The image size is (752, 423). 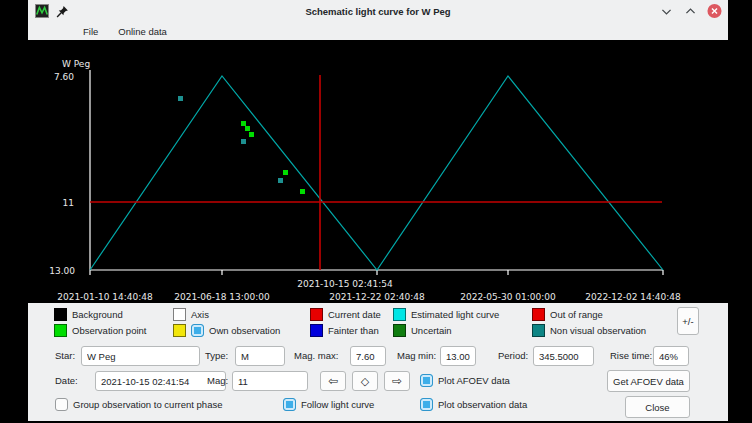 I want to click on legend-label: Own observation, so click(x=244, y=330).